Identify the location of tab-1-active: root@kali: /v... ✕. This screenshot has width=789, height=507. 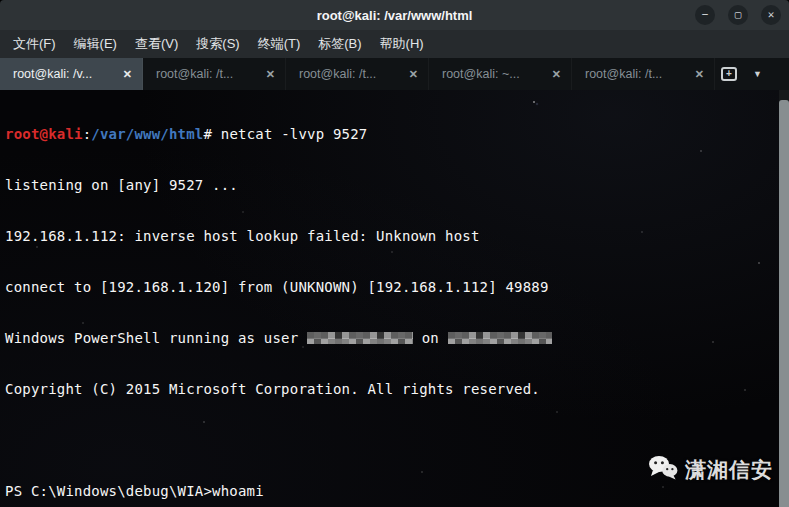
(72, 74).